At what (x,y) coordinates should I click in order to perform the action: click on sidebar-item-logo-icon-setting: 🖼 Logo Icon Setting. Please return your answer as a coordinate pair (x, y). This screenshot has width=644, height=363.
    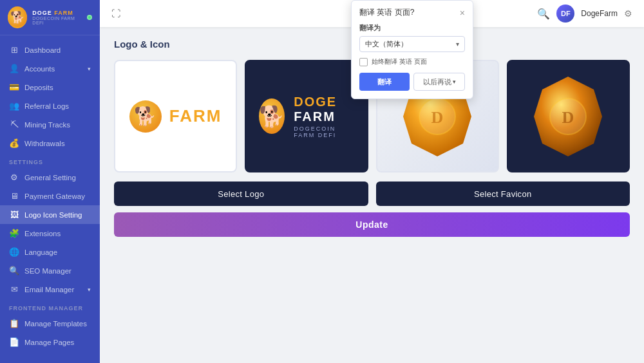
    Looking at the image, I should click on (50, 215).